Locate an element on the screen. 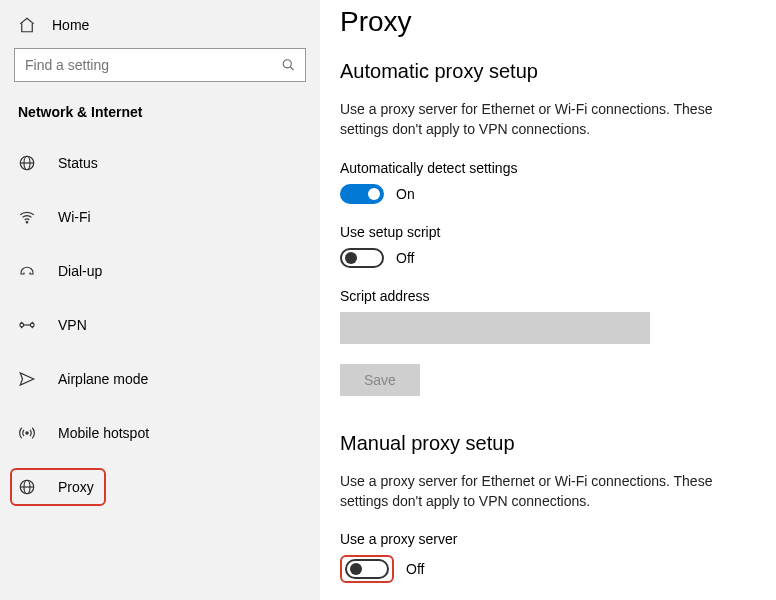  hotspot-icon is located at coordinates (27, 433).